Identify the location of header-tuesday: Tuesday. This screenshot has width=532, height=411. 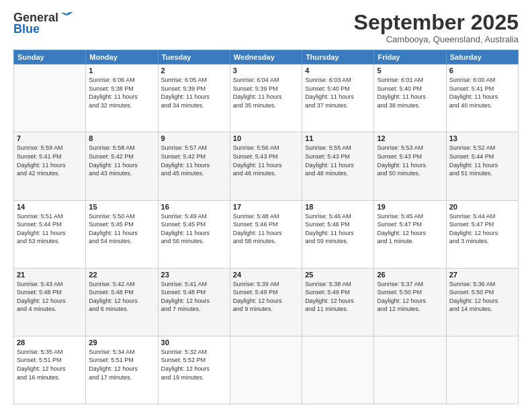
(193, 58).